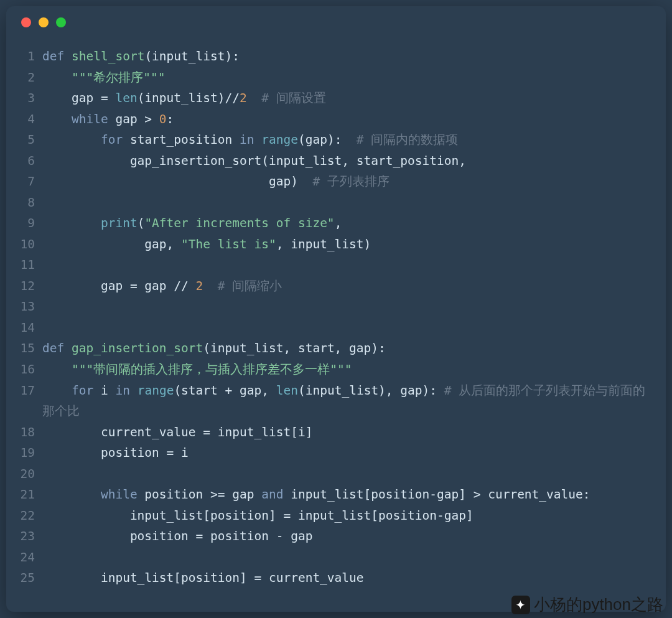 This screenshot has width=672, height=618. Describe the element at coordinates (30, 474) in the screenshot. I see `line-number: 20` at that location.